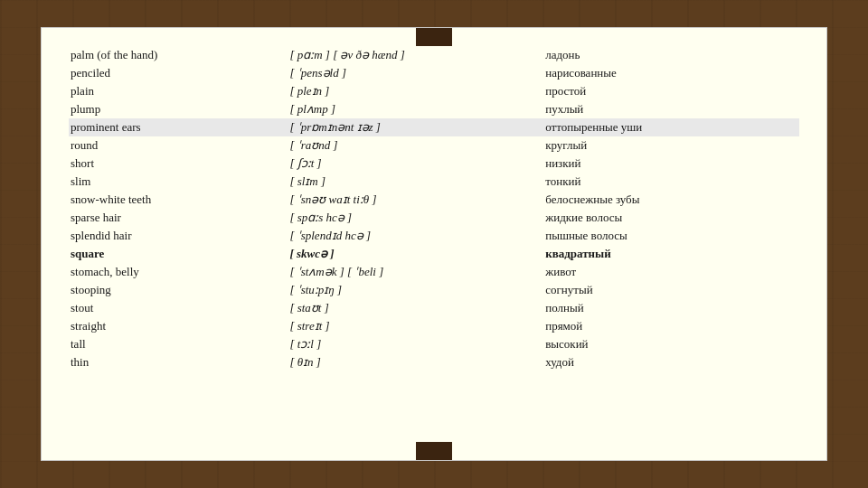 The width and height of the screenshot is (868, 488). What do you see at coordinates (416, 326) in the screenshot?
I see `phonetic-transcription: [ streɪt ]` at bounding box center [416, 326].